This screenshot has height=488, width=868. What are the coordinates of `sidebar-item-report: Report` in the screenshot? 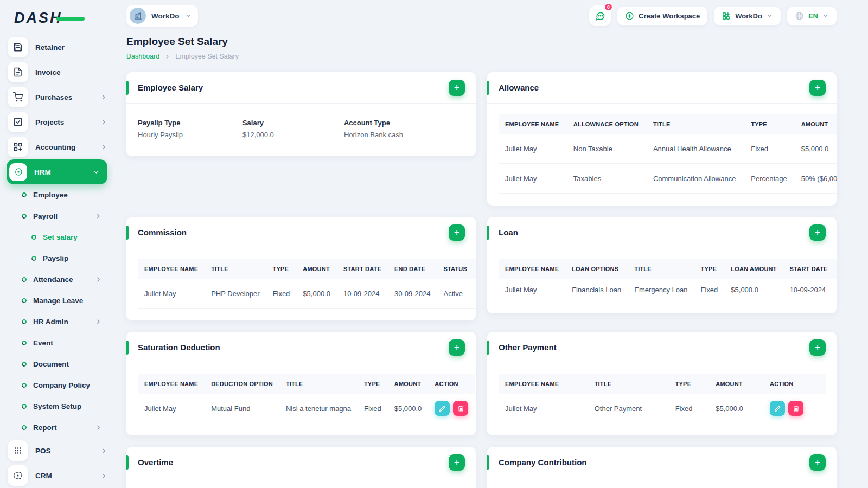 It's located at (60, 427).